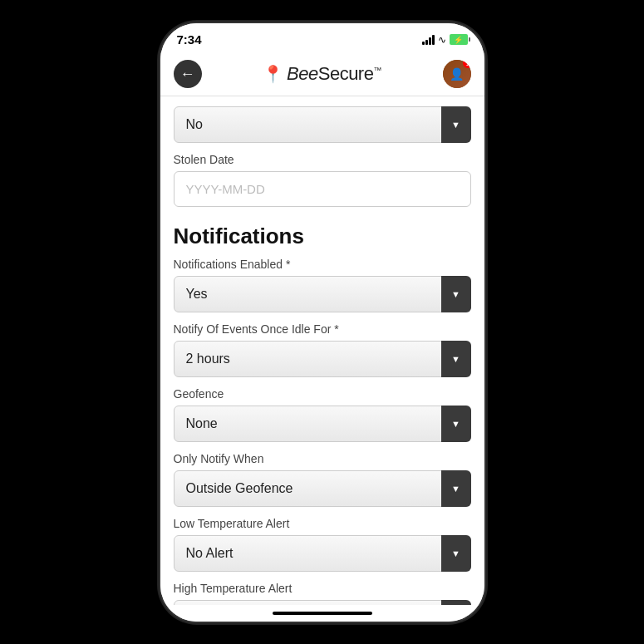 The height and width of the screenshot is (644, 644). I want to click on notifications-enabled-wrapper: Yes, so click(322, 294).